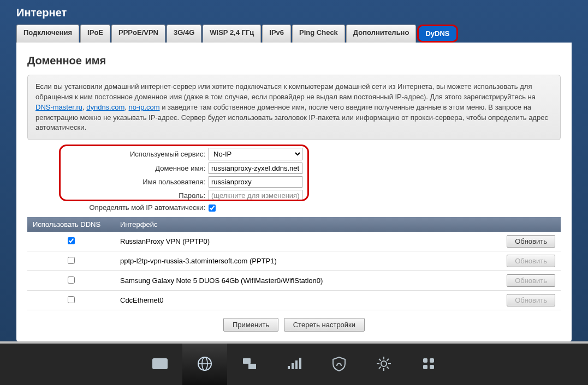 The height and width of the screenshot is (385, 588). Describe the element at coordinates (118, 154) in the screenshot. I see `label-service: Используемый сервис:` at that location.